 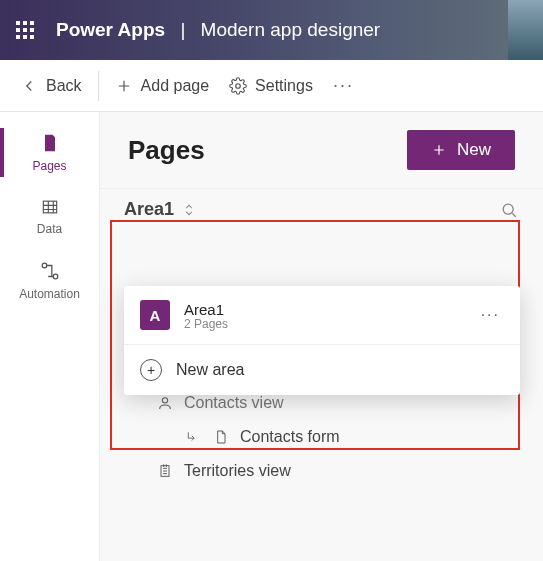 I want to click on back-arrow-icon, so click(x=29, y=86).